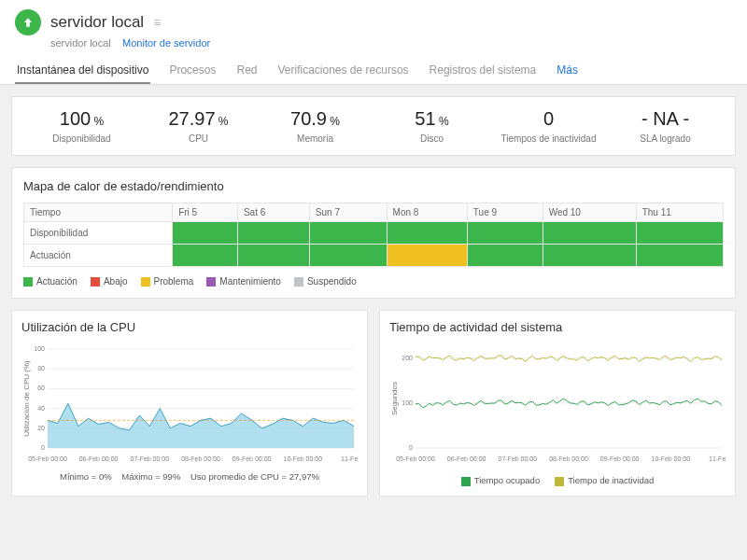 The width and height of the screenshot is (747, 560). What do you see at coordinates (484, 71) in the screenshot?
I see `tab-logs: Registros del sistema` at bounding box center [484, 71].